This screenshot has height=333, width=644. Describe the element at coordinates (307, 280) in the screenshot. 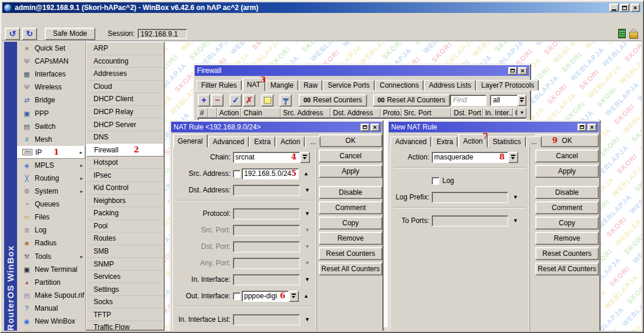

I see `in-interface-dropdown-arrow: ▼` at that location.